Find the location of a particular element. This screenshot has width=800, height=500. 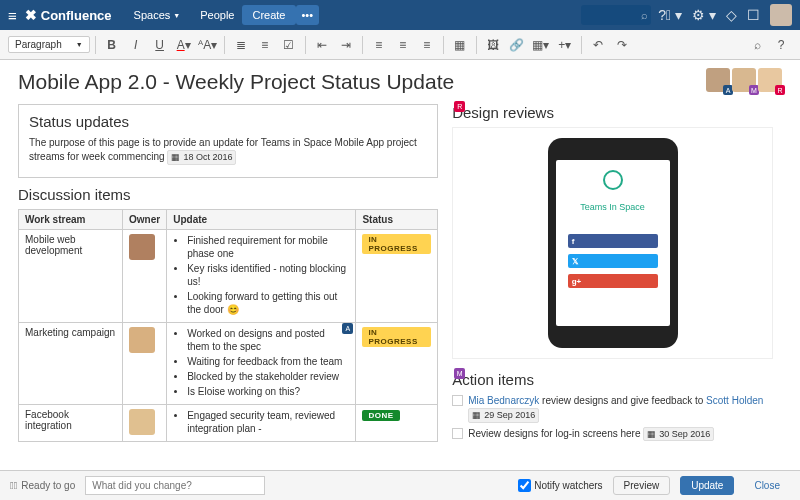

user-mention: Scott Holden is located at coordinates (734, 400).